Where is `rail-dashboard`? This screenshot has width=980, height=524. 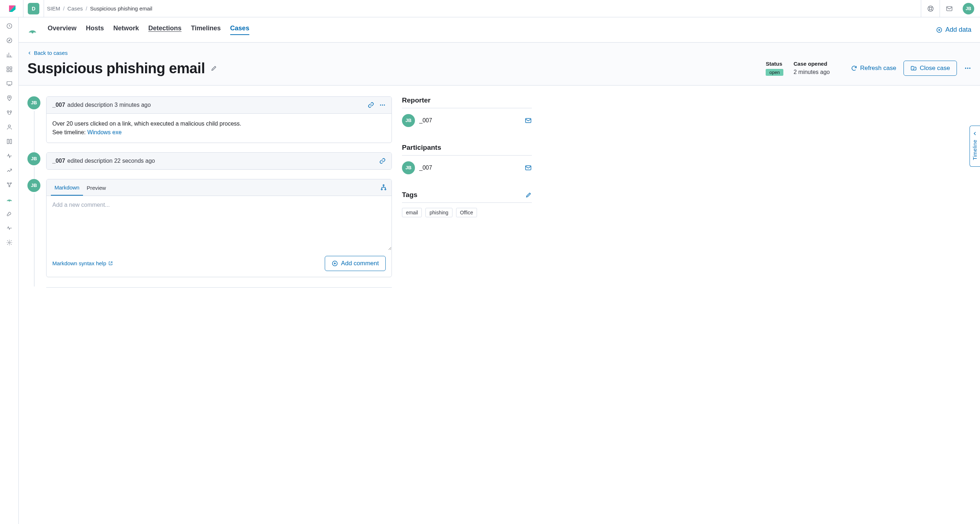 rail-dashboard is located at coordinates (9, 69).